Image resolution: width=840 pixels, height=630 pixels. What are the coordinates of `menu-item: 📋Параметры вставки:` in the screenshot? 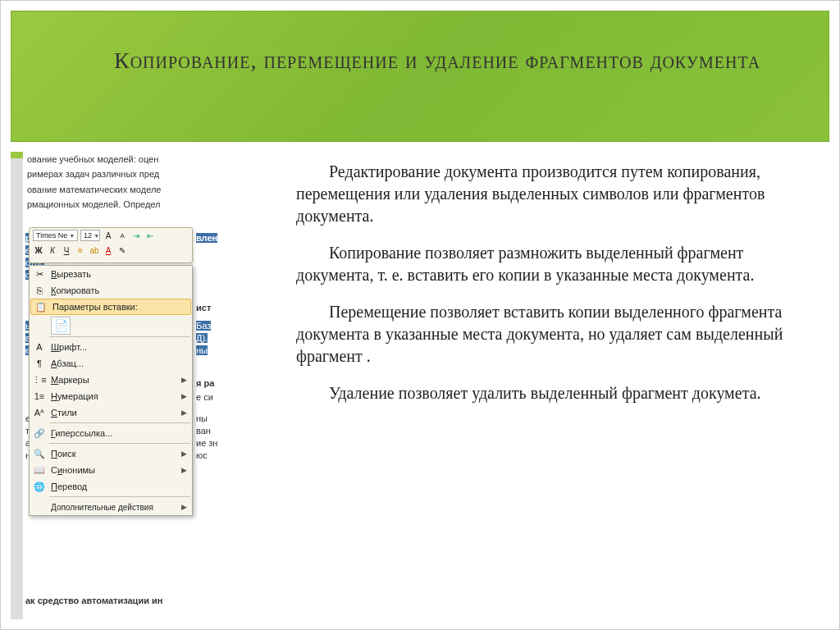 It's located at (111, 307).